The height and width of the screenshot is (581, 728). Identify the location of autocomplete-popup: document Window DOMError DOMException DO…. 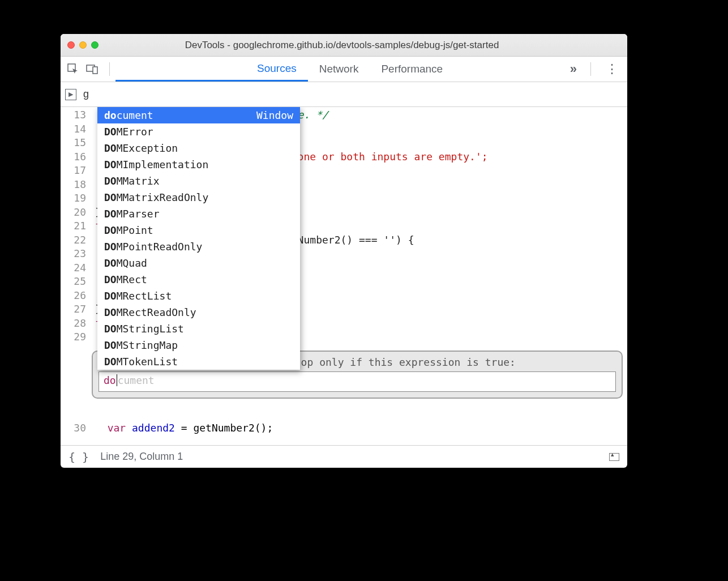
(199, 238).